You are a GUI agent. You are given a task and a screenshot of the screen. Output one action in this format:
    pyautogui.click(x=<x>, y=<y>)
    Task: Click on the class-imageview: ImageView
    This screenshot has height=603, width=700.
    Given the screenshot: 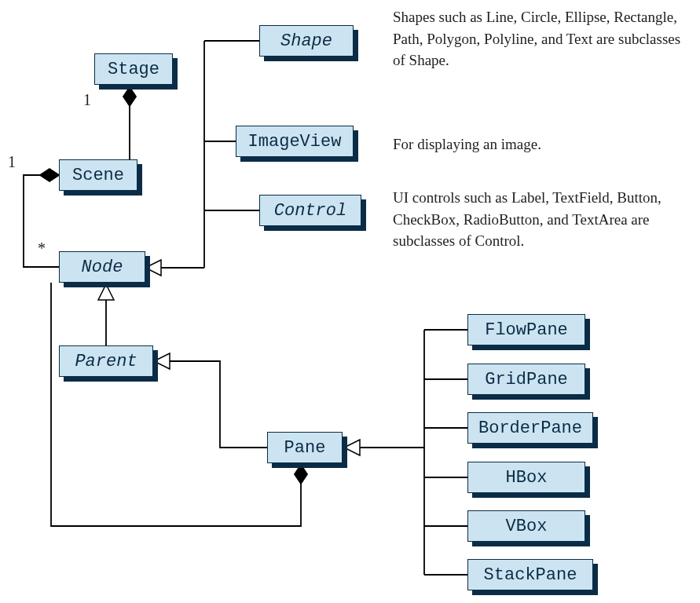 What is the action you would take?
    pyautogui.click(x=295, y=141)
    